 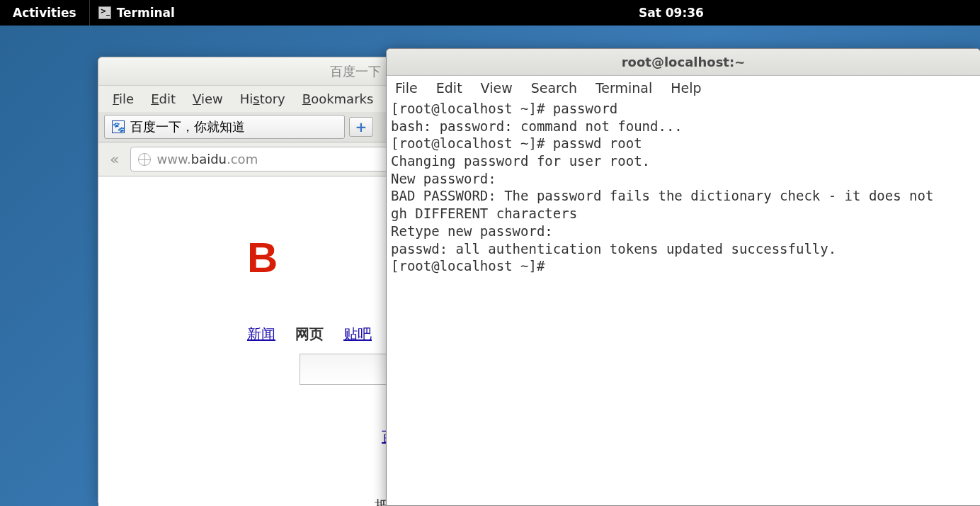 What do you see at coordinates (338, 99) in the screenshot?
I see `menu-bookmarks: Bookmarks` at bounding box center [338, 99].